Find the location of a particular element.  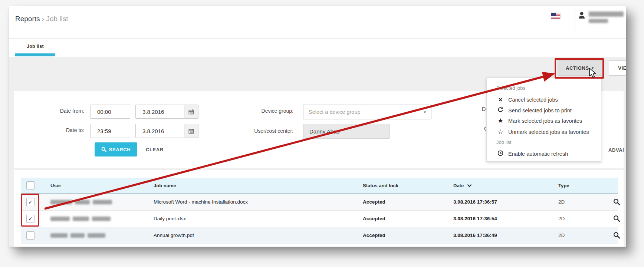

advanced-search-link: ADVANC is located at coordinates (616, 150).